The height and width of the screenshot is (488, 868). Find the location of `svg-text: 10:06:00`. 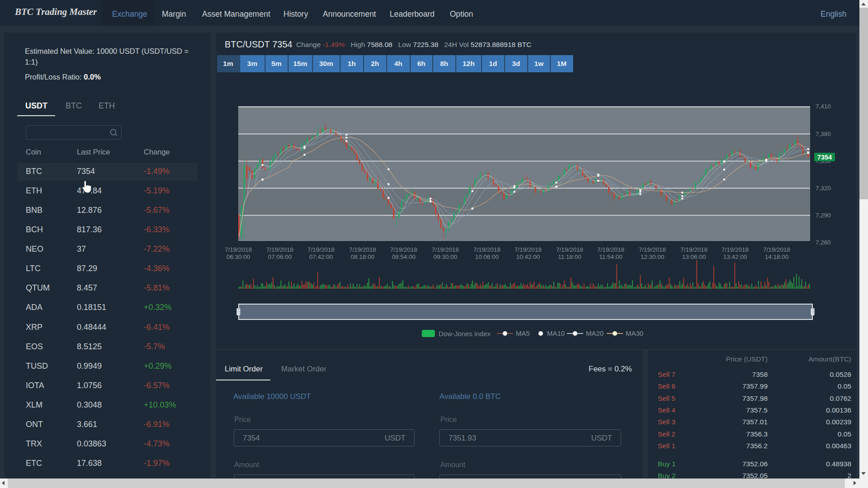

svg-text: 10:06:00 is located at coordinates (487, 257).